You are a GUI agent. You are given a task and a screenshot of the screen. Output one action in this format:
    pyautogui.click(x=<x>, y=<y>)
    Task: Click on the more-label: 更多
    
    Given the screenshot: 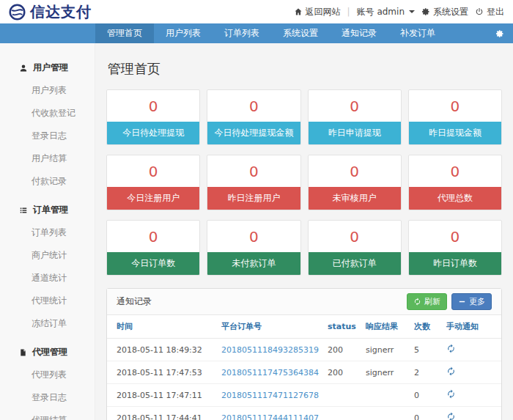 What is the action you would take?
    pyautogui.click(x=477, y=302)
    